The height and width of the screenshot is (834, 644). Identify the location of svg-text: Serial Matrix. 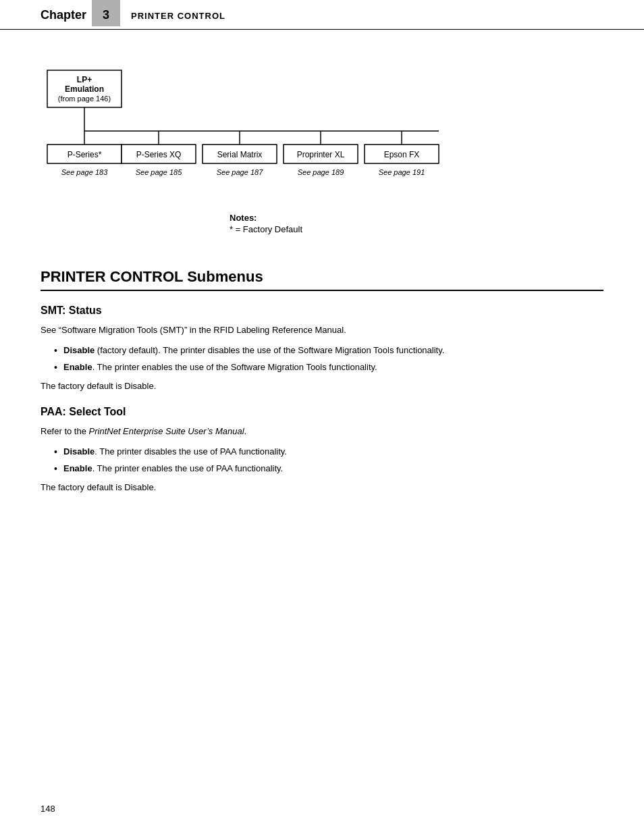
(240, 155).